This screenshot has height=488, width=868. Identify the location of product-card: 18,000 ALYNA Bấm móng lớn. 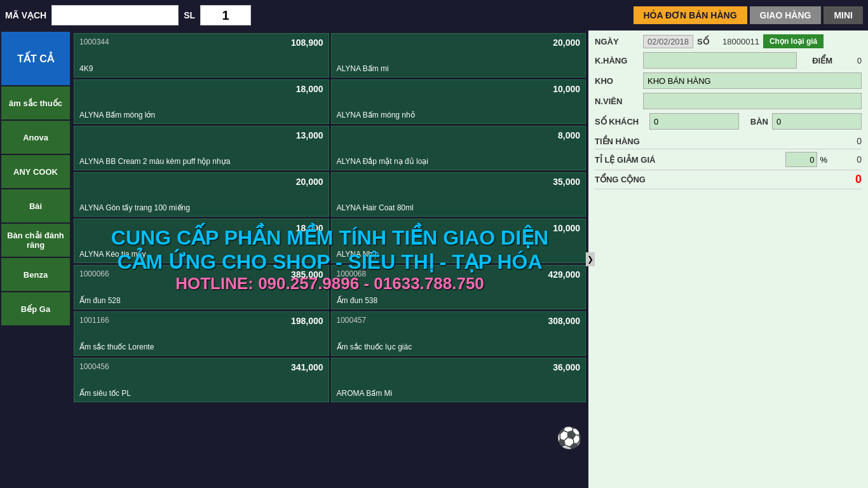
(201, 102).